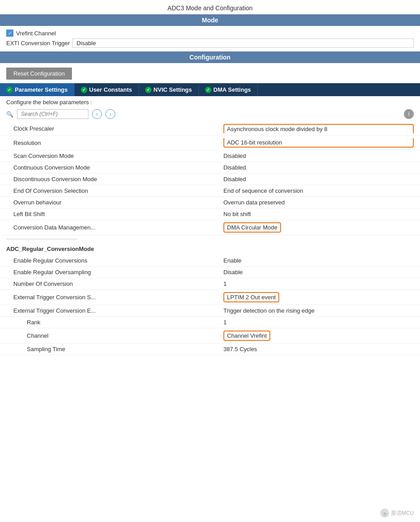 This screenshot has height=522, width=420. What do you see at coordinates (315, 203) in the screenshot?
I see `param-value: Overrun data preserved` at bounding box center [315, 203].